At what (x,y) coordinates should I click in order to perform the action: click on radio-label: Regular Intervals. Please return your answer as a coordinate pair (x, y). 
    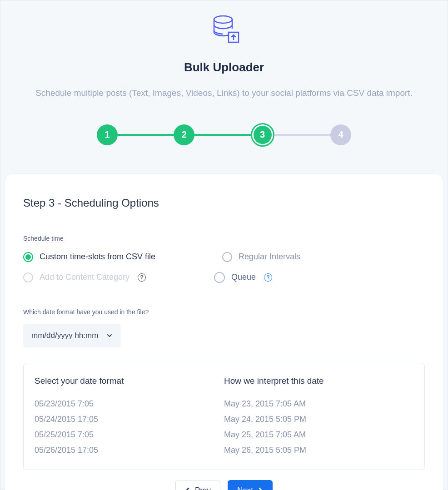
    Looking at the image, I should click on (269, 257).